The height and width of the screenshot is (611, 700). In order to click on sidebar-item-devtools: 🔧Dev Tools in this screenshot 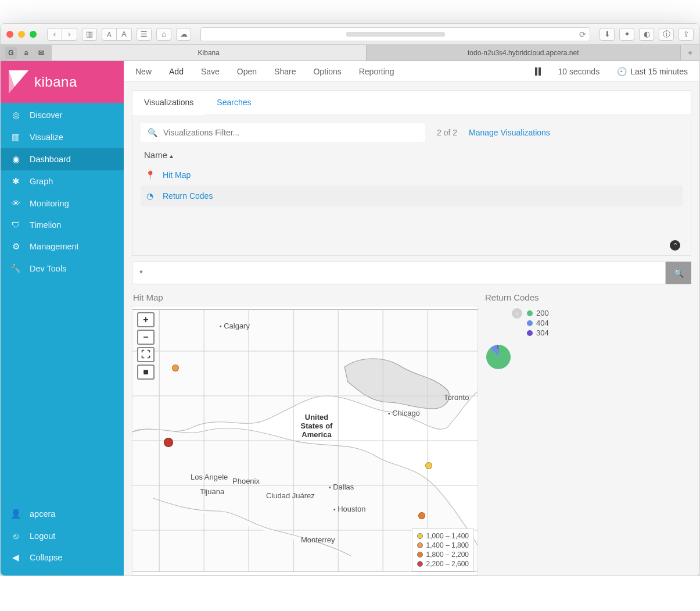, I will do `click(62, 269)`.